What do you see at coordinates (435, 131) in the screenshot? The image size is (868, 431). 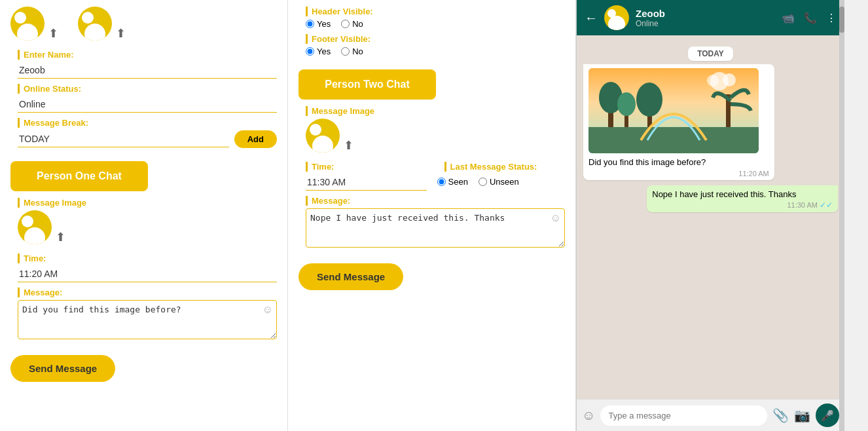 I see `p2-message-image-content: Message Image ⬆` at bounding box center [435, 131].